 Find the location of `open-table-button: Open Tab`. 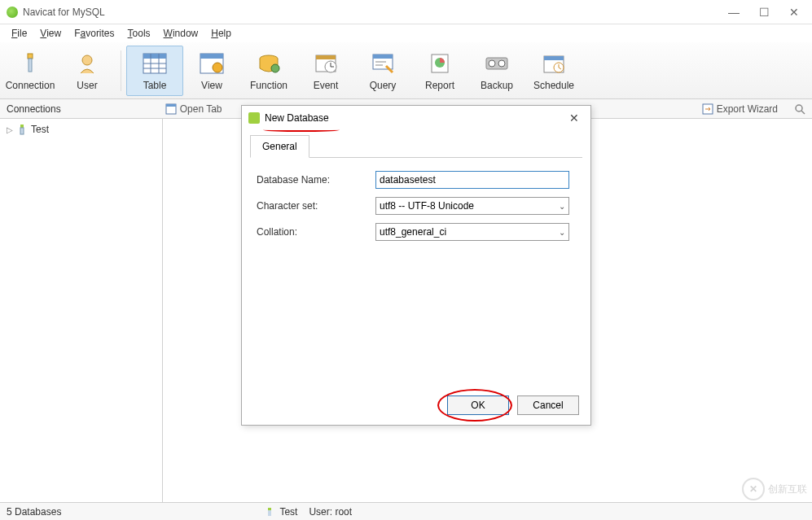

open-table-button: Open Tab is located at coordinates (194, 109).